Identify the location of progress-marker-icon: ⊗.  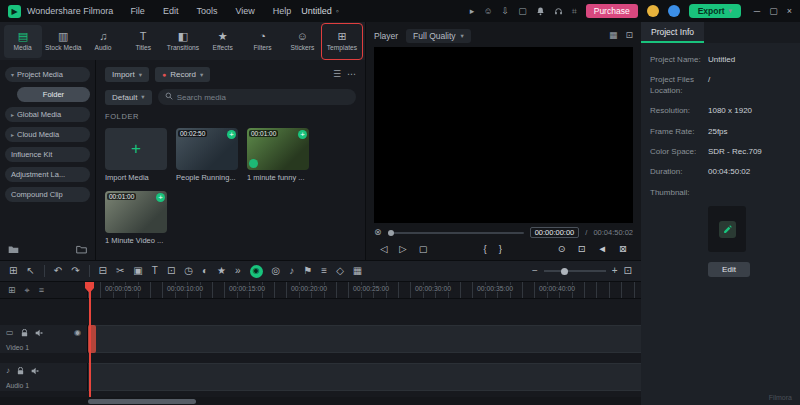
(378, 232).